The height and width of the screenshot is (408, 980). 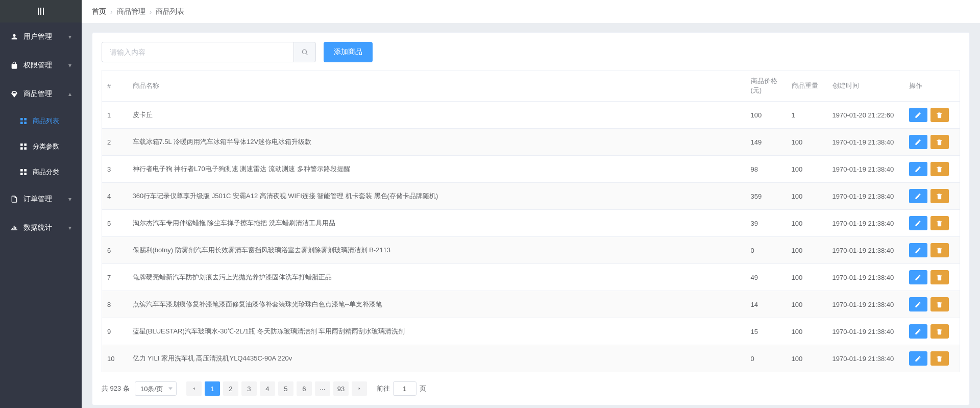 What do you see at coordinates (99, 12) in the screenshot?
I see `breadcrumb-home: 首页` at bounding box center [99, 12].